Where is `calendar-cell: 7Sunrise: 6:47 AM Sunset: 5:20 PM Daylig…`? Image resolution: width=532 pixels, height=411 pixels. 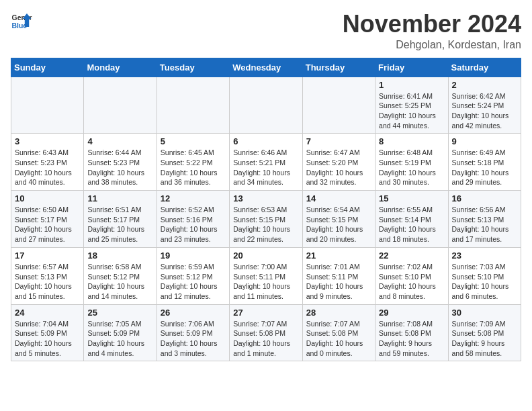
calendar-cell: 7Sunrise: 6:47 AM Sunset: 5:20 PM Daylig… is located at coordinates (339, 163).